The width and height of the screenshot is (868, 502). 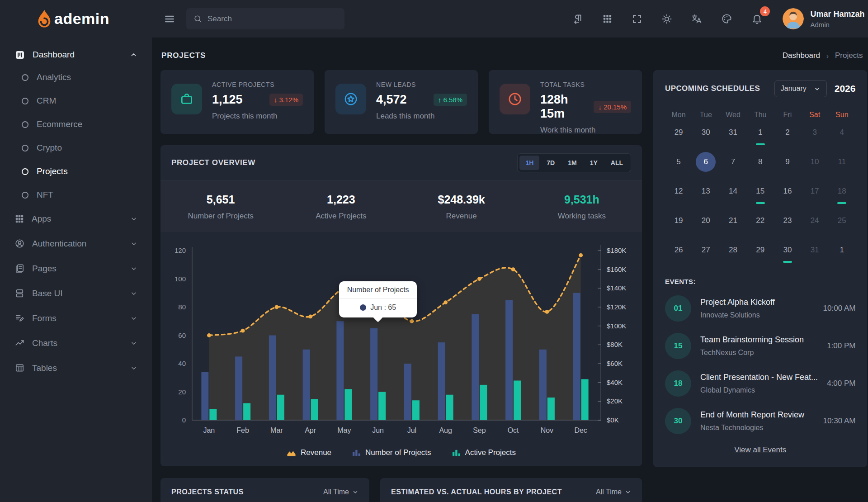 I want to click on calendar-day-11: 11, so click(x=842, y=166).